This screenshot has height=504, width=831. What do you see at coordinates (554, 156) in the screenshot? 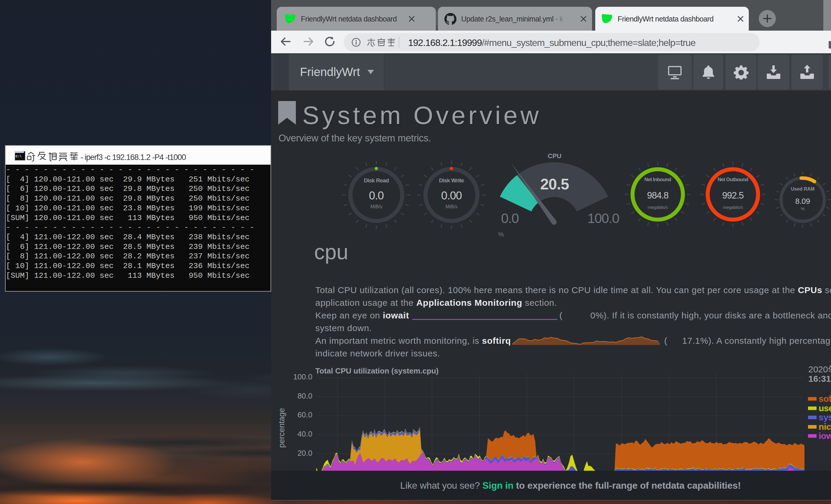
I see `svg-text: CPU` at bounding box center [554, 156].